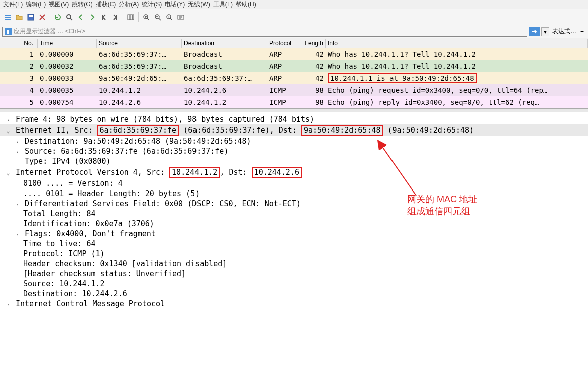  What do you see at coordinates (535, 32) in the screenshot?
I see `filter-apply-icon` at bounding box center [535, 32].